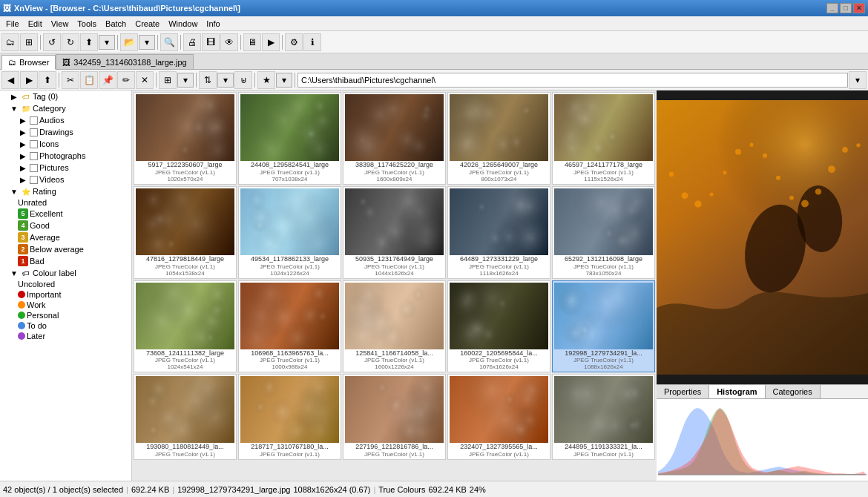 Image resolution: width=868 pixels, height=497 pixels. Describe the element at coordinates (395, 326) in the screenshot. I see `thumb-item: 125841_1166714058_la...JPEG TrueColor (v…` at that location.